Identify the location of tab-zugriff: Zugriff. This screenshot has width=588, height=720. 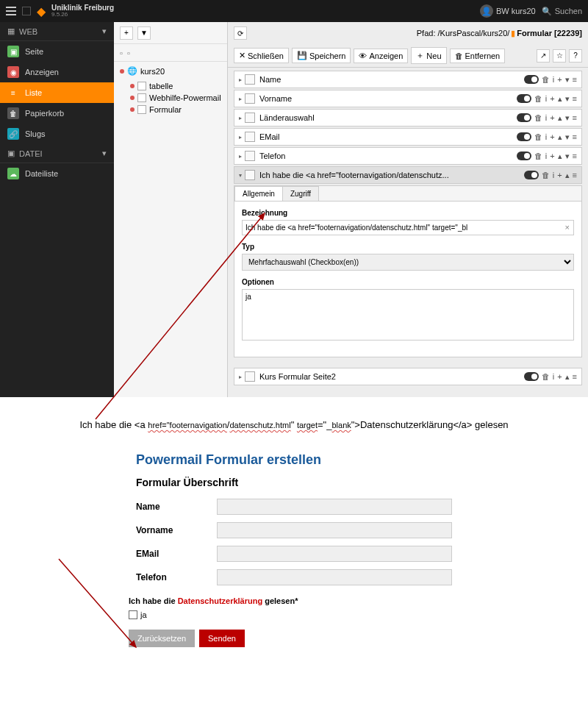
(301, 193).